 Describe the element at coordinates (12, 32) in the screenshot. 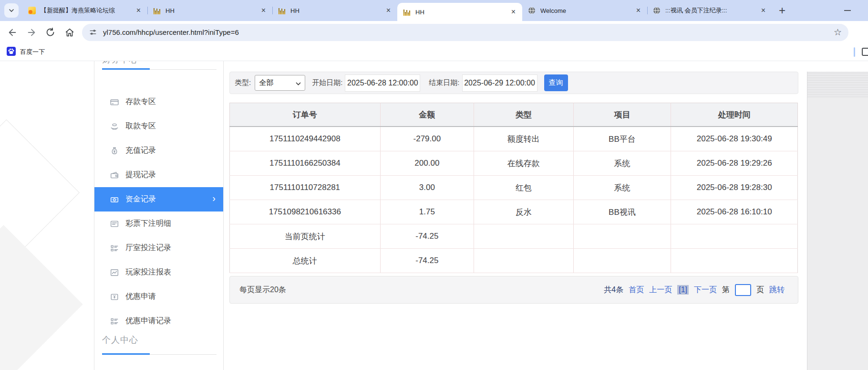

I see `back-icon` at that location.